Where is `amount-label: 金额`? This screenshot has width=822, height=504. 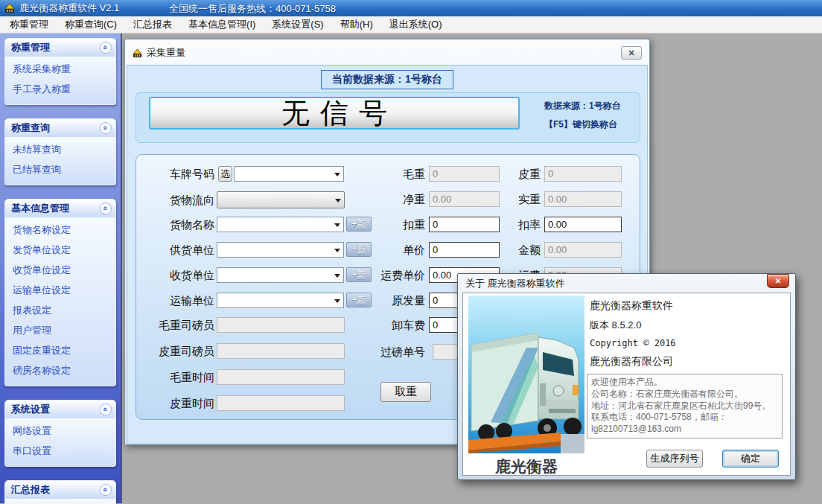
amount-label: 金额 is located at coordinates (503, 250).